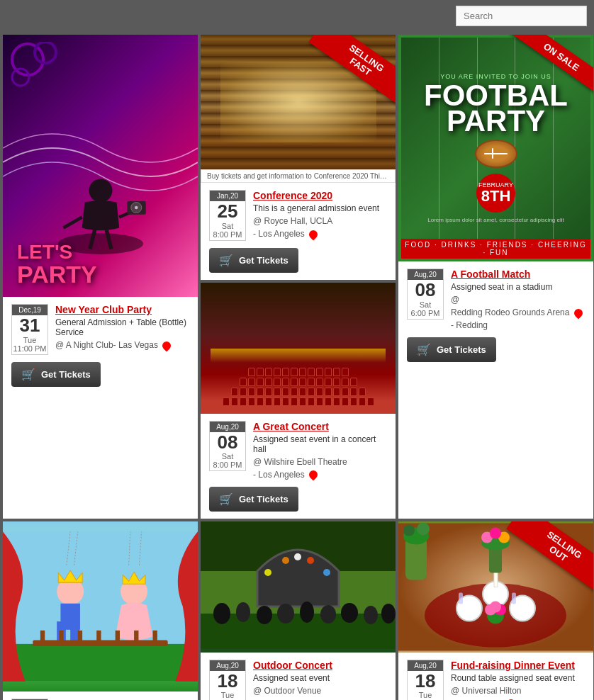  What do you see at coordinates (313, 475) in the screenshot?
I see `concert-map-pin` at bounding box center [313, 475].